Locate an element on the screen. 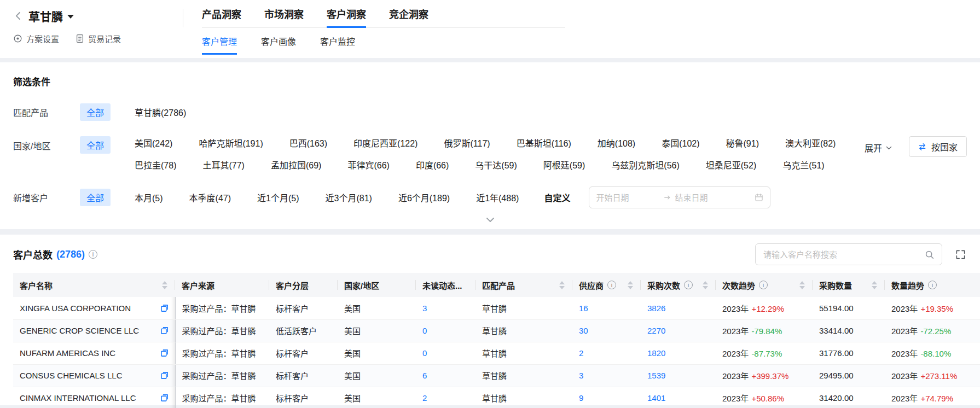 Image resolution: width=980 pixels, height=408 pixels. sub-tab: 客户管理 is located at coordinates (219, 45).